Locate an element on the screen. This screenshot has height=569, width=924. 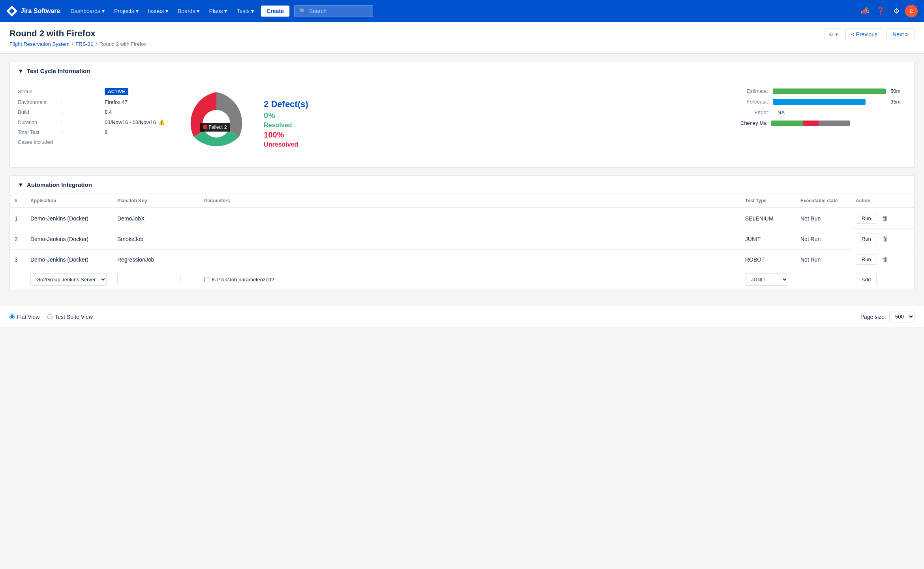
row-application: Demo-Jenkins (Docker) is located at coordinates (69, 239).